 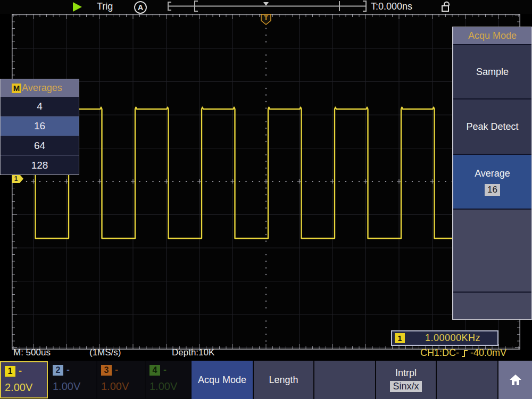 What do you see at coordinates (493, 173) in the screenshot?
I see `average-label: Average` at bounding box center [493, 173].